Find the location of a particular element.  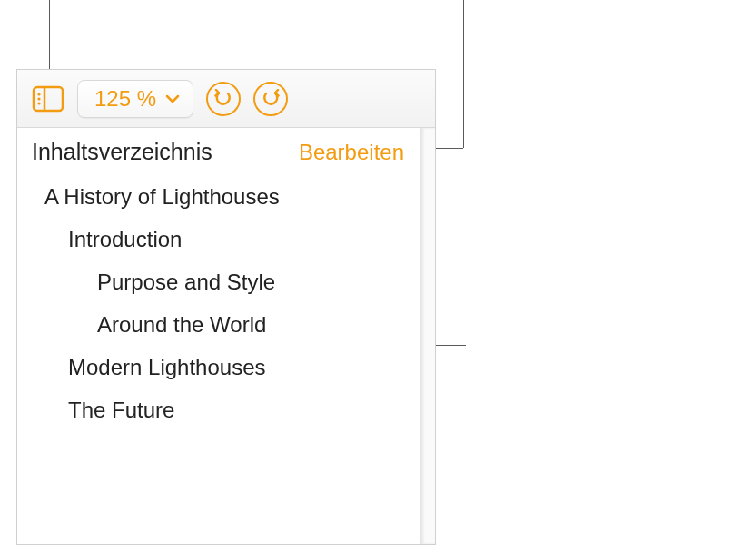

toc-item: A History of Lighthouses is located at coordinates (219, 198).